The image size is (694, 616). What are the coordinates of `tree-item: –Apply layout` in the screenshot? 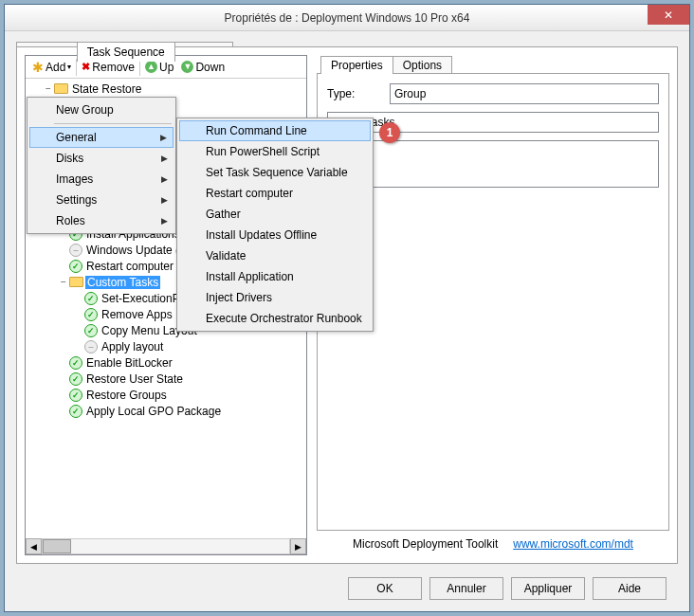 It's located at (166, 347).